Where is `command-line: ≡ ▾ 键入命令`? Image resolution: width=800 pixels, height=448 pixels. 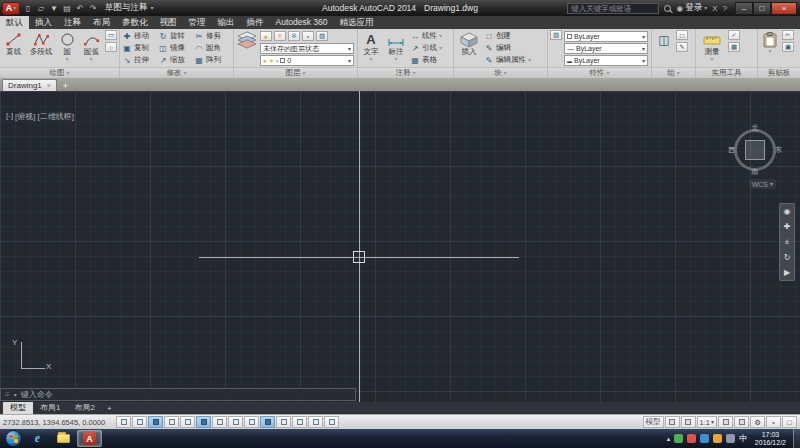 command-line: ≡ ▾ 键入命令 is located at coordinates (178, 394).